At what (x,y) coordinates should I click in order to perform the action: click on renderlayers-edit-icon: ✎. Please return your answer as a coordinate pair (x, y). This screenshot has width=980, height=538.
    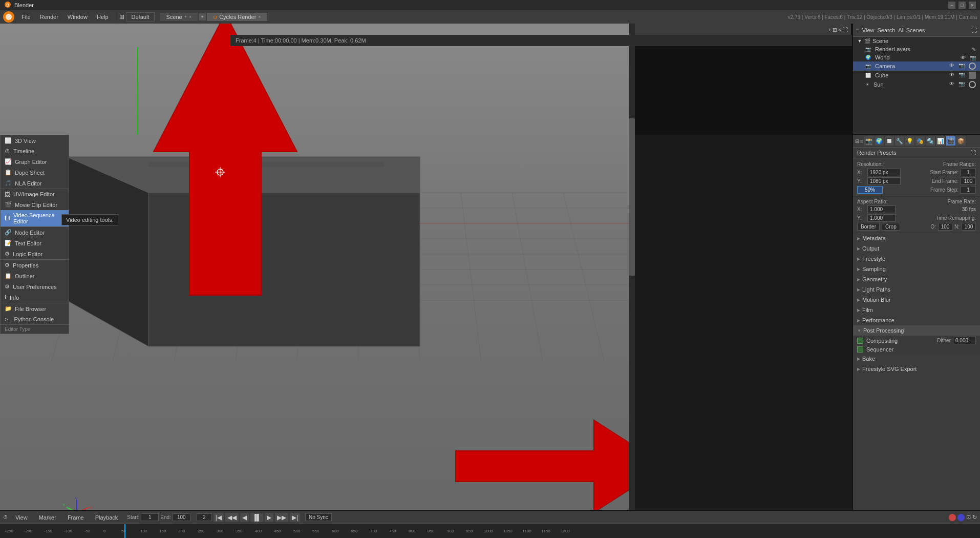
    Looking at the image, I should click on (974, 49).